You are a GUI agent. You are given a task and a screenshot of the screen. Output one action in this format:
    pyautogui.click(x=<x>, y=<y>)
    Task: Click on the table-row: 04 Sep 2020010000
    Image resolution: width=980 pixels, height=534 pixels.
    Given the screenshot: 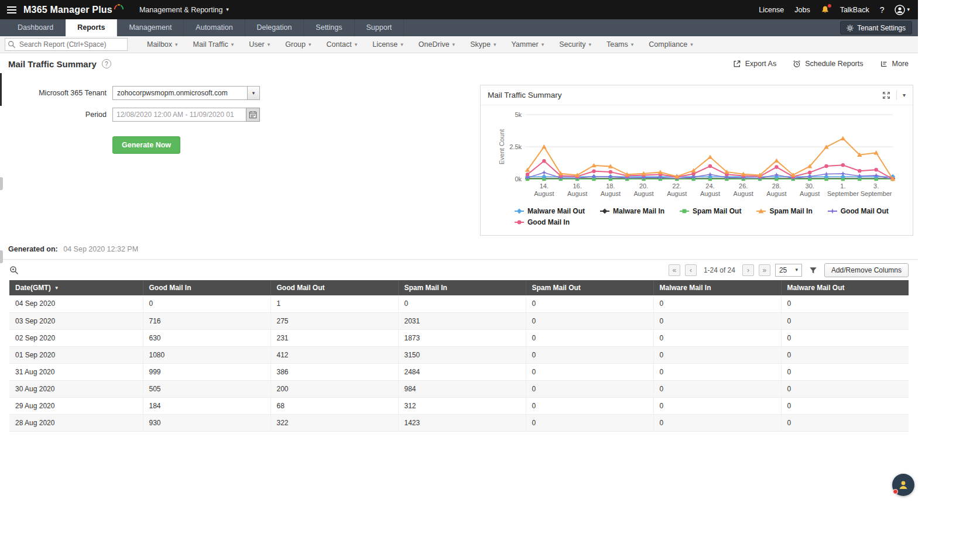 What is the action you would take?
    pyautogui.click(x=459, y=304)
    